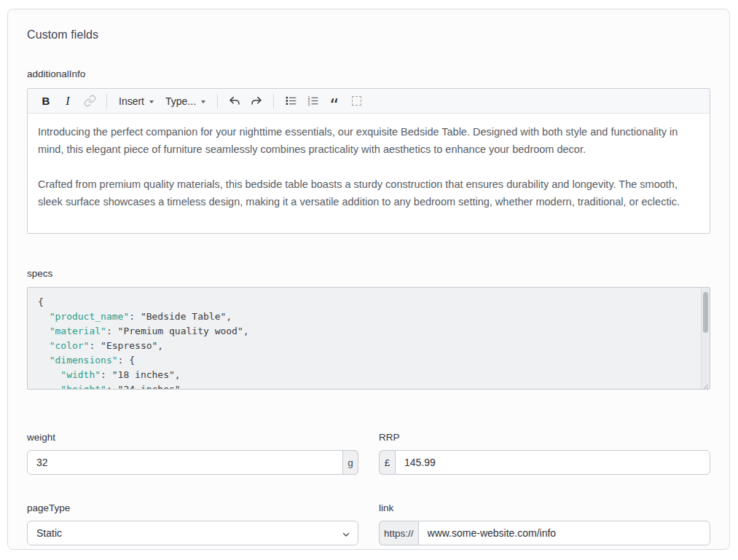 The width and height of the screenshot is (738, 560). Describe the element at coordinates (192, 508) in the screenshot. I see `page-type-label: pageType` at that location.